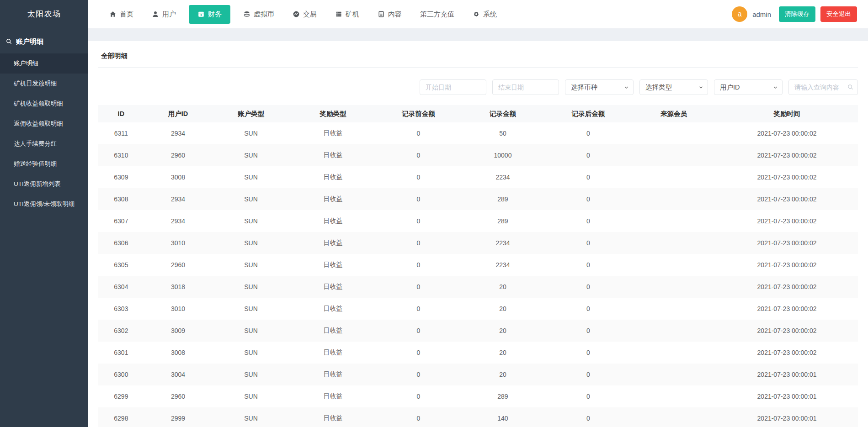  I want to click on table-cell: 289, so click(503, 221).